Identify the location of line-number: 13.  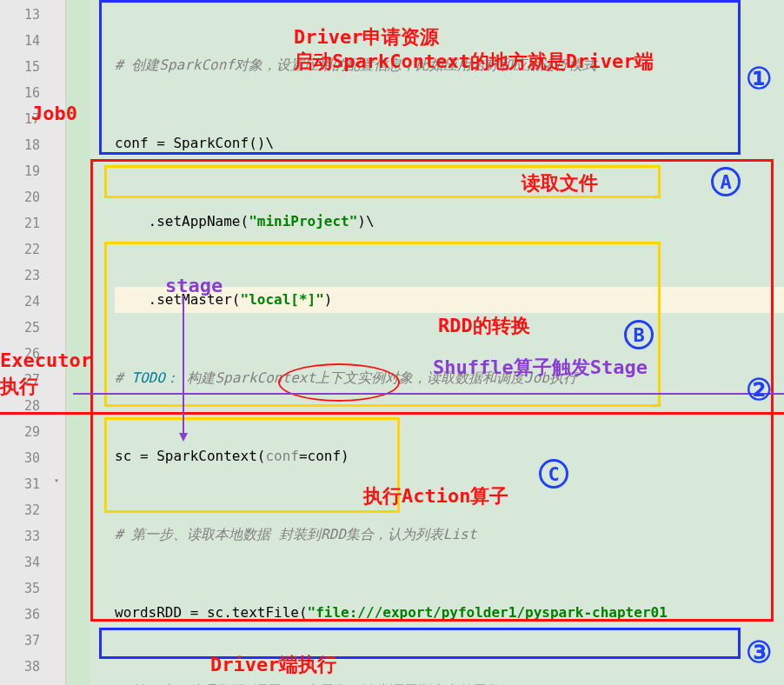
(20, 15).